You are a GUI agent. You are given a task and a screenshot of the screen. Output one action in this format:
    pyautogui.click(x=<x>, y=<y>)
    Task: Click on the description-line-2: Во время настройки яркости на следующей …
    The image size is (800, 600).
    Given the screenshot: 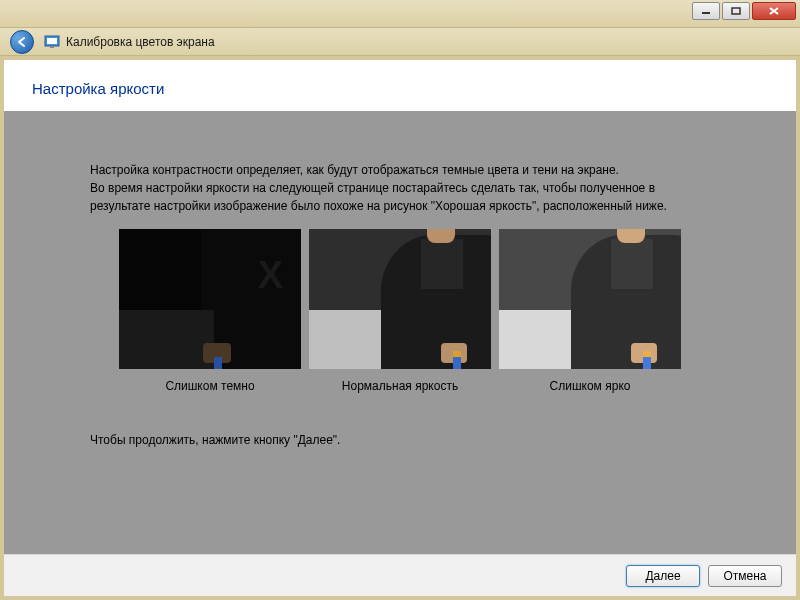 What is the action you would take?
    pyautogui.click(x=400, y=197)
    